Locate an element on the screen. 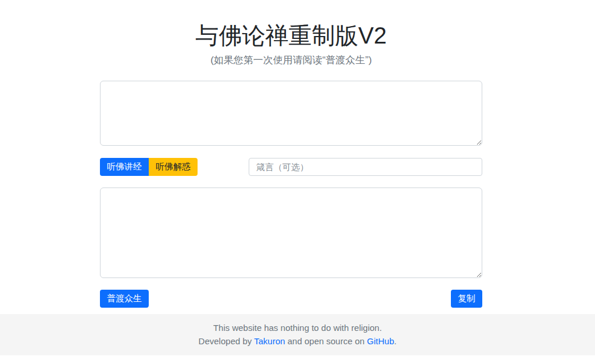 Image resolution: width=595 pixels, height=364 pixels. author-link: Takuron is located at coordinates (270, 341).